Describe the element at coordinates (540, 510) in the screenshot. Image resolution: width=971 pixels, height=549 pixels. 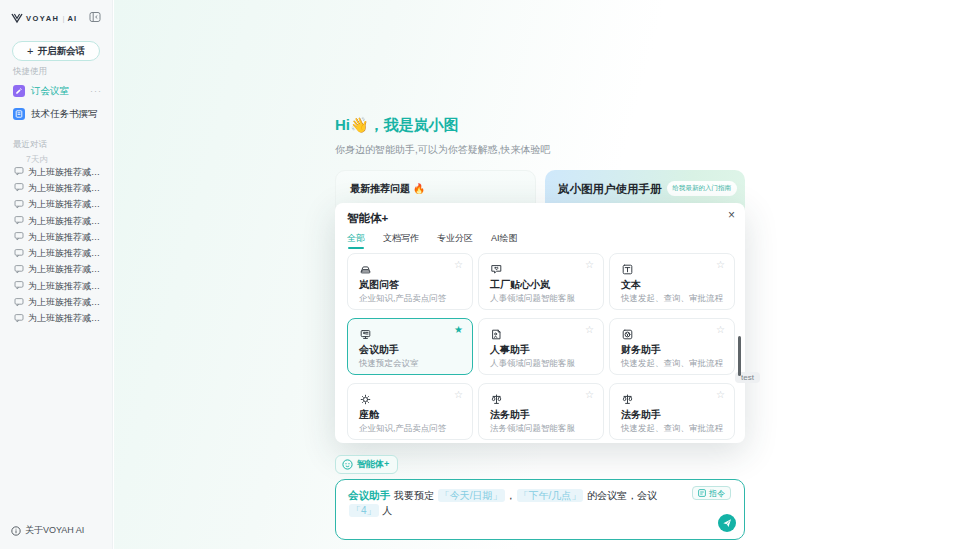
I see `message-input: 会议助手我要预定 「今天/日期」，「下午/几点」 的会议室，会议 「4」 人 指…` at that location.